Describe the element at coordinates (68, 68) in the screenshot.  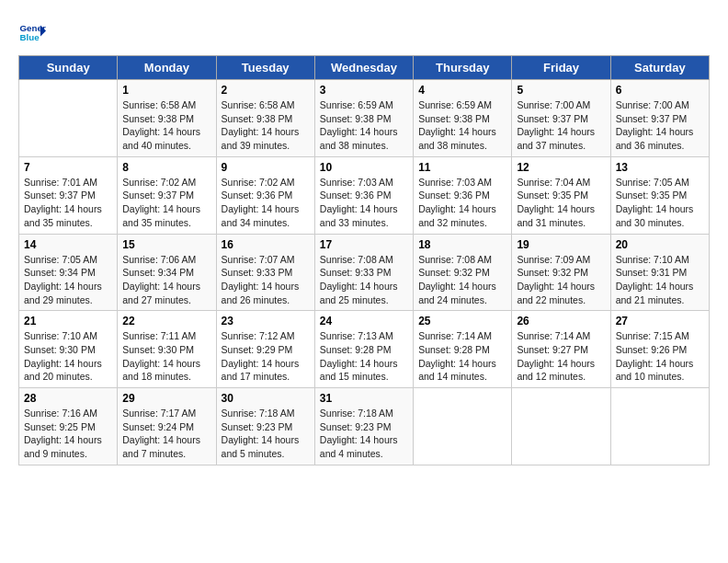
I see `weekday-header-sunday: Sunday` at that location.